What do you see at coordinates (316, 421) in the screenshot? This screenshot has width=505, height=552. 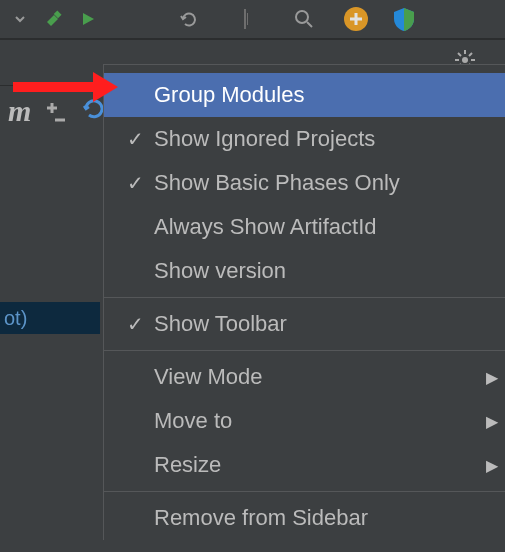 I see `menu-item-label: Move to` at bounding box center [316, 421].